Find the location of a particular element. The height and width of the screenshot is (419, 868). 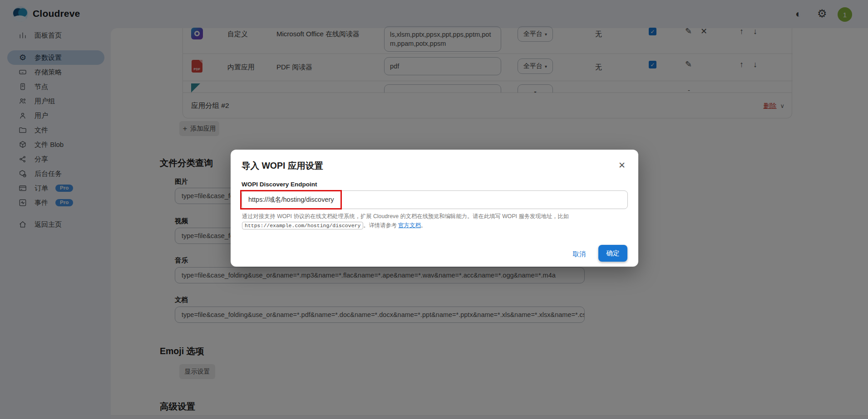

wopi-endpoint-label: WOPI Discovery Endpoint is located at coordinates (280, 184).